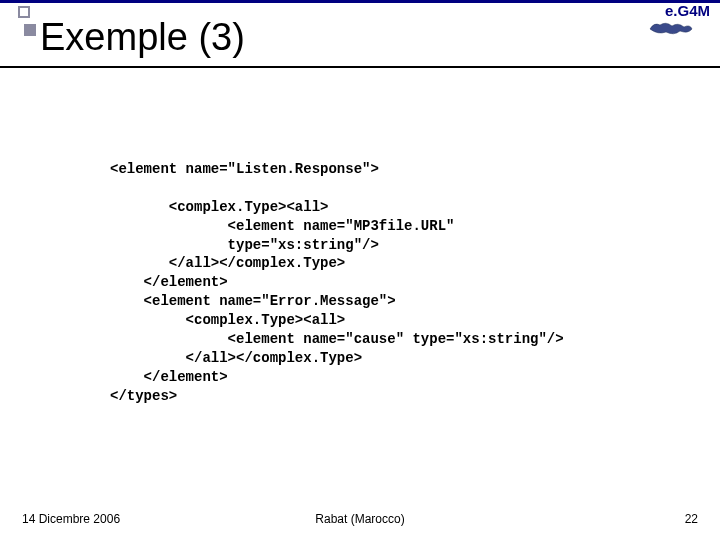 This screenshot has height=540, width=720. Describe the element at coordinates (71, 519) in the screenshot. I see `footer-date: 14 Dicembre 2006` at that location.